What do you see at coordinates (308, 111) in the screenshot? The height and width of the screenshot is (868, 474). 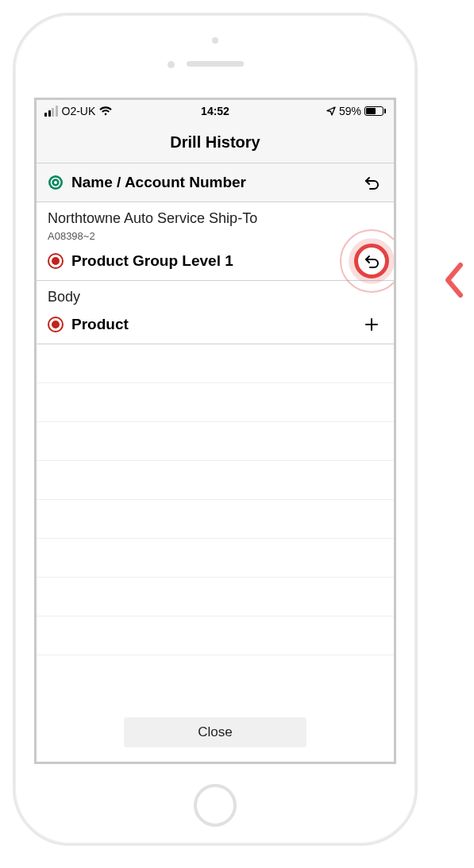 I see `status-right: 59%` at bounding box center [308, 111].